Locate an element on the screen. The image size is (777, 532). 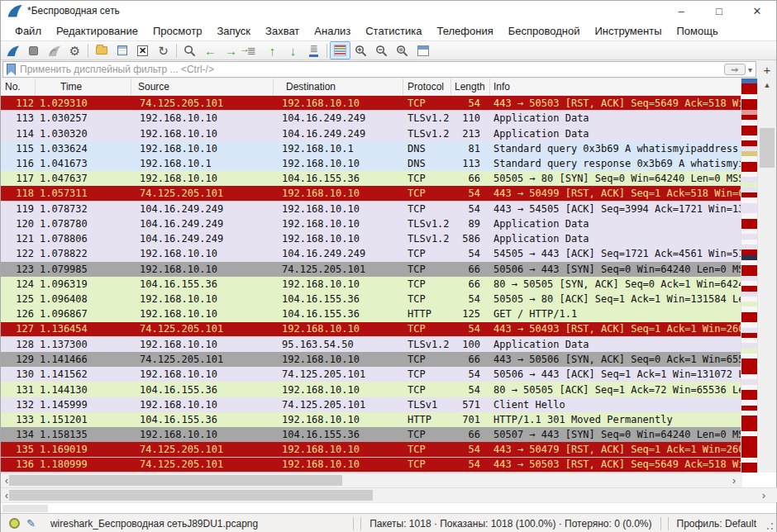
packet-row: 130 1.141562 192.168.10.10 74.125.205.10… is located at coordinates (370, 374).